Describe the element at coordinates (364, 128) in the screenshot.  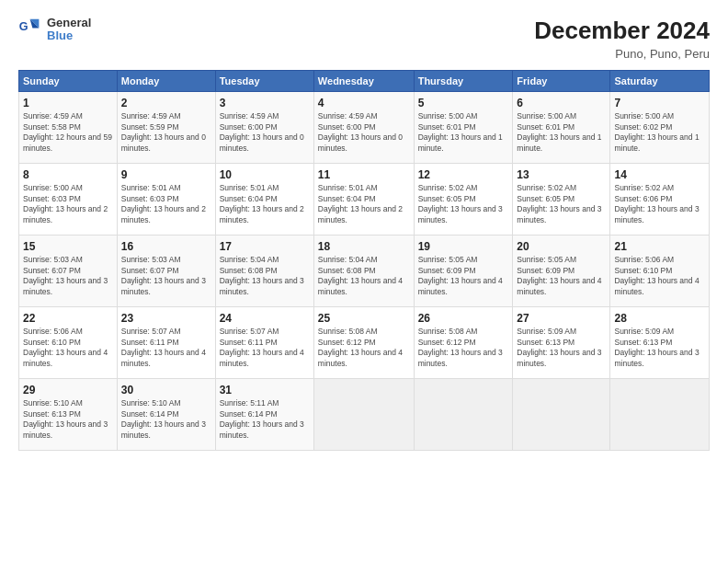
I see `week-row-1: 1Sunrise: 4:59 AM Sunset: 5:58 PM Daylig…` at that location.